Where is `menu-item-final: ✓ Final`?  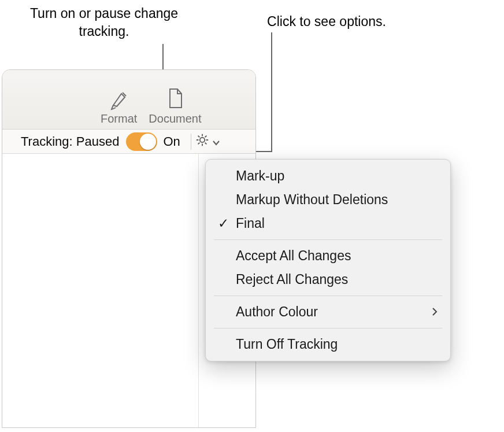
menu-item-final: ✓ Final is located at coordinates (328, 223).